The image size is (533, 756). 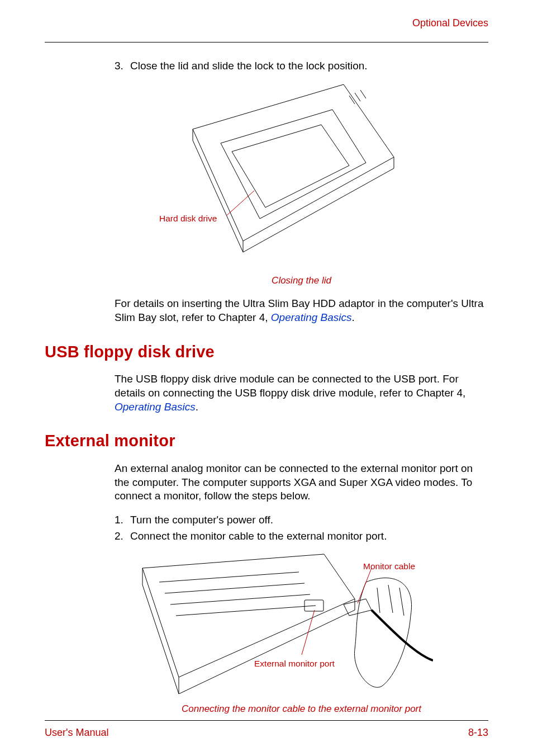 What do you see at coordinates (310, 66) in the screenshot?
I see `step-3-text: Close the lid and slide the lock to the …` at bounding box center [310, 66].